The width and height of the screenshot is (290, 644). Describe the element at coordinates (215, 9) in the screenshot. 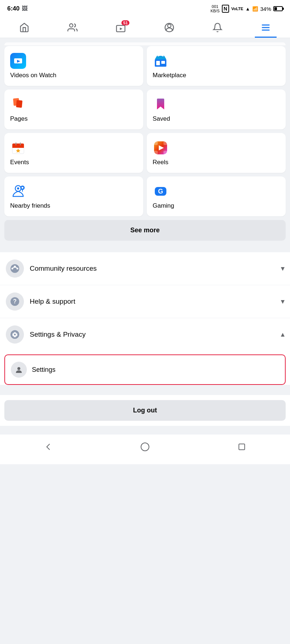

I see `data-speed: 001KB/S` at that location.